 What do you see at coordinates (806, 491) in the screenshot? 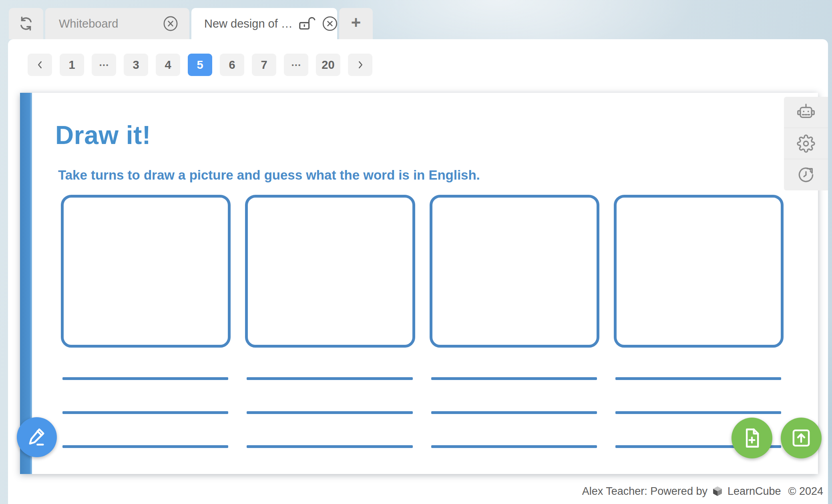
I see `copyright-text: © 2024` at bounding box center [806, 491].